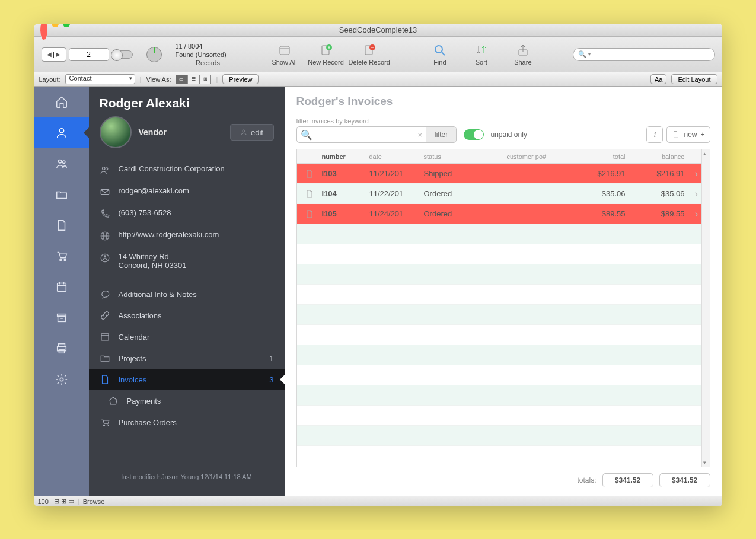  Describe the element at coordinates (644, 55) in the screenshot. I see `search-input: 🔍 ▾` at that location.